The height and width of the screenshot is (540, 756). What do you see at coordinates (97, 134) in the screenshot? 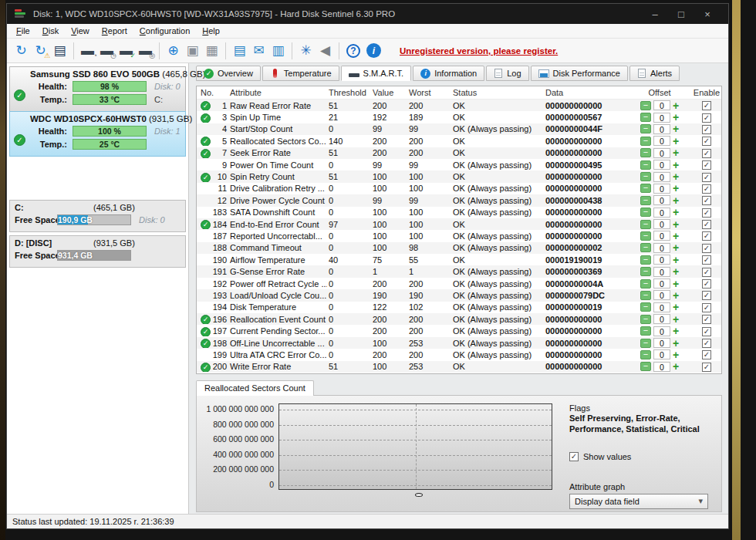
I see `disk-card-wdc-wd10spcx-60hwst0: ✓WDC WD10SPCX-60HWST0 (931,5 GB)Health:1…` at bounding box center [97, 134].